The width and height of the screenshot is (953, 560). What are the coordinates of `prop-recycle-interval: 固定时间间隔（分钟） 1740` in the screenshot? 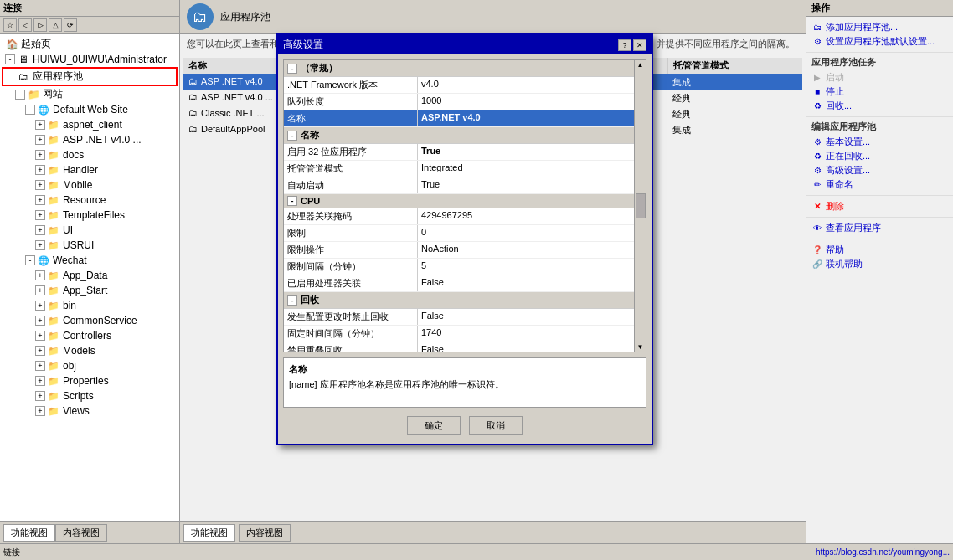 It's located at (459, 334).